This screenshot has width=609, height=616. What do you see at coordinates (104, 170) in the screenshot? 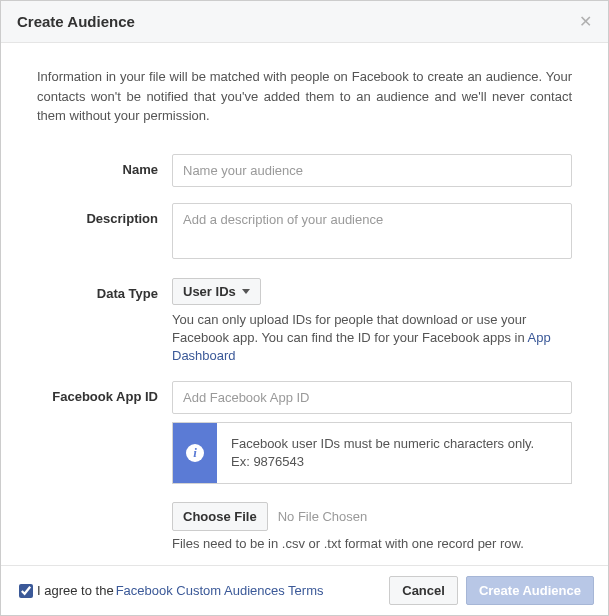
I see `name-label: Name` at bounding box center [104, 170].